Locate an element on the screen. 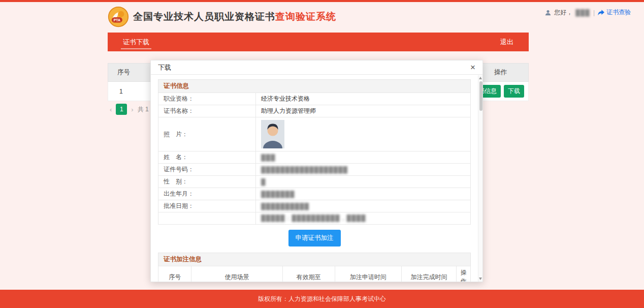  username: ███ is located at coordinates (583, 13).